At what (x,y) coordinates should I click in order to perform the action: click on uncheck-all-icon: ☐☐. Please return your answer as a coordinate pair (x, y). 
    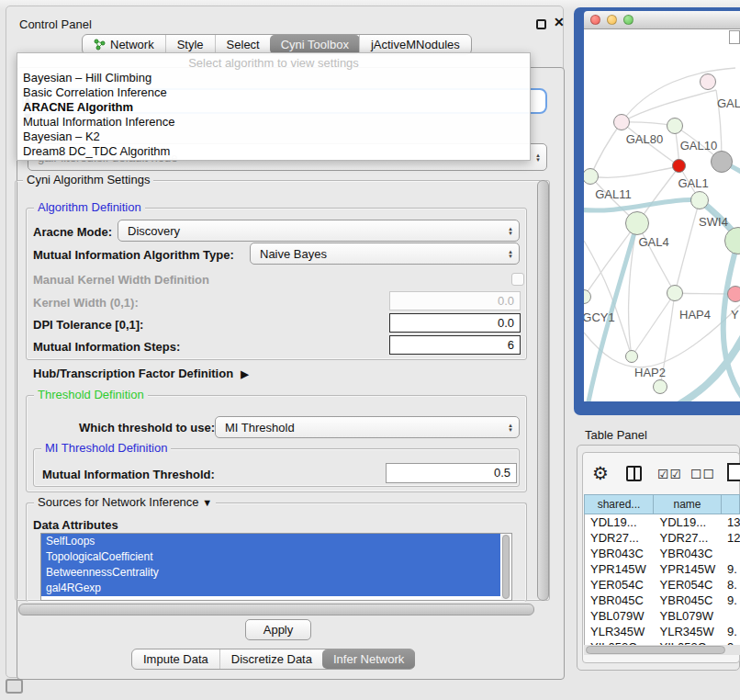
    Looking at the image, I should click on (703, 474).